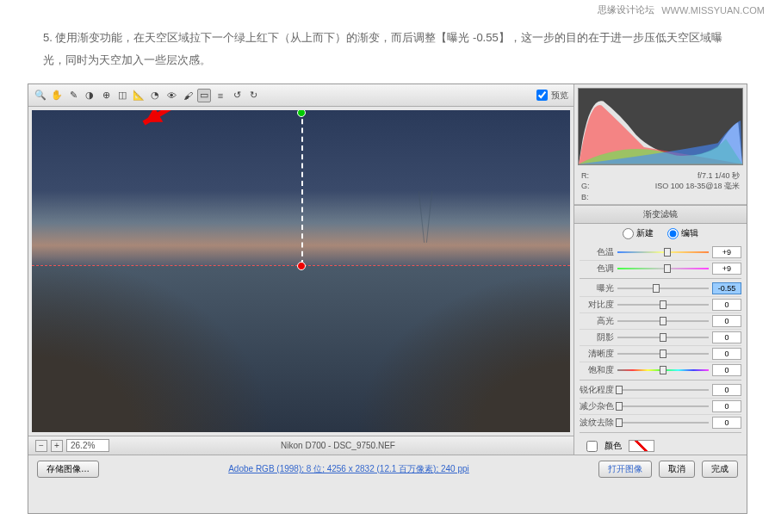  I want to click on filename-label: Nikon D700 - DSC_9750.NEF, so click(338, 446).